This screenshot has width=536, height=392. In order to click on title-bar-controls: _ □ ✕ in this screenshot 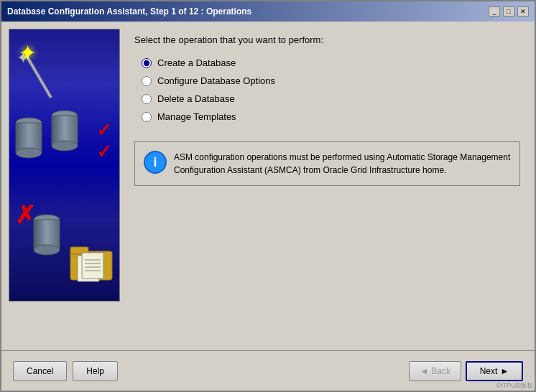, I will do `click(509, 11)`.